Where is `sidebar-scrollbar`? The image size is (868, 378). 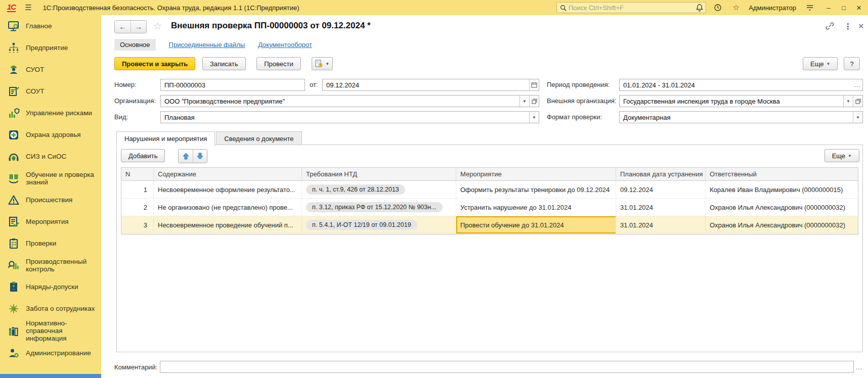 sidebar-scrollbar is located at coordinates (51, 376).